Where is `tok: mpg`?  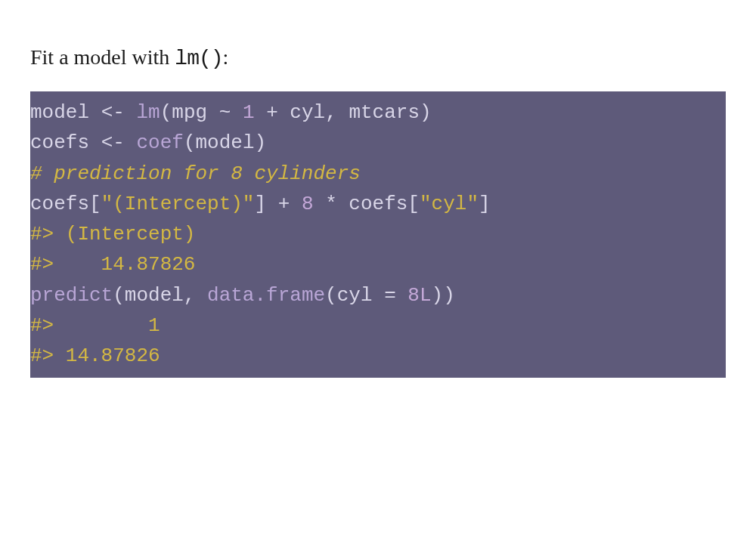 tok: mpg is located at coordinates (195, 113).